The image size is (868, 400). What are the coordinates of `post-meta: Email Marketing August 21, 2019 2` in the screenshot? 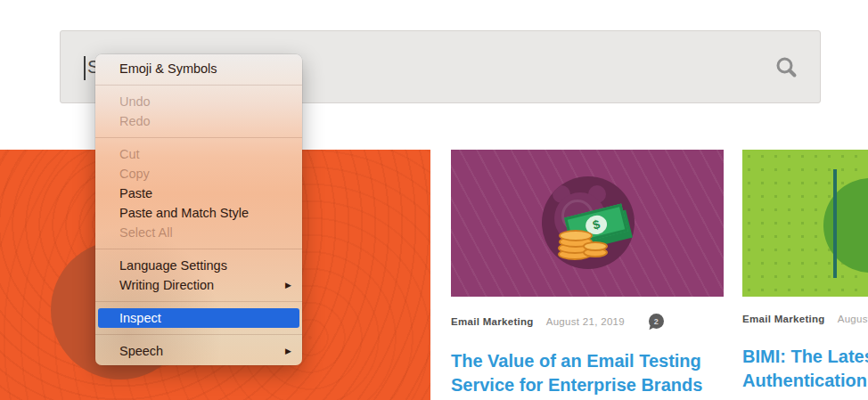 It's located at (589, 321).